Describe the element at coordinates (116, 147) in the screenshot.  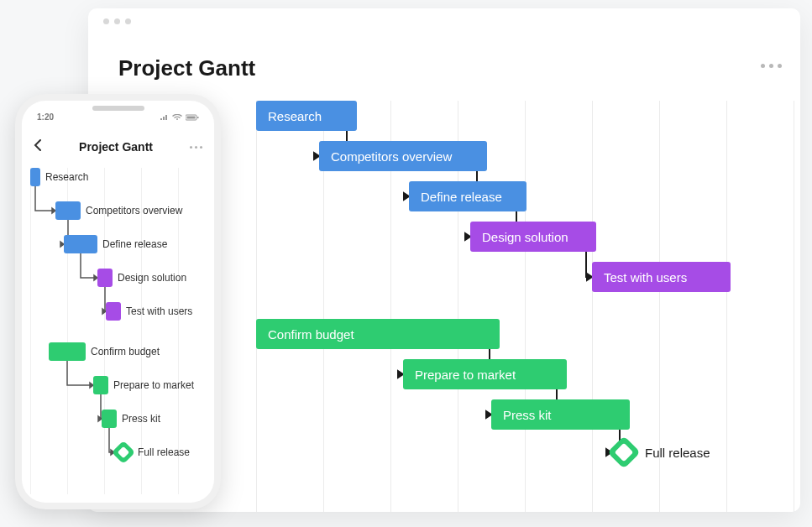
I see `phone-page-title: Project Gantt` at that location.